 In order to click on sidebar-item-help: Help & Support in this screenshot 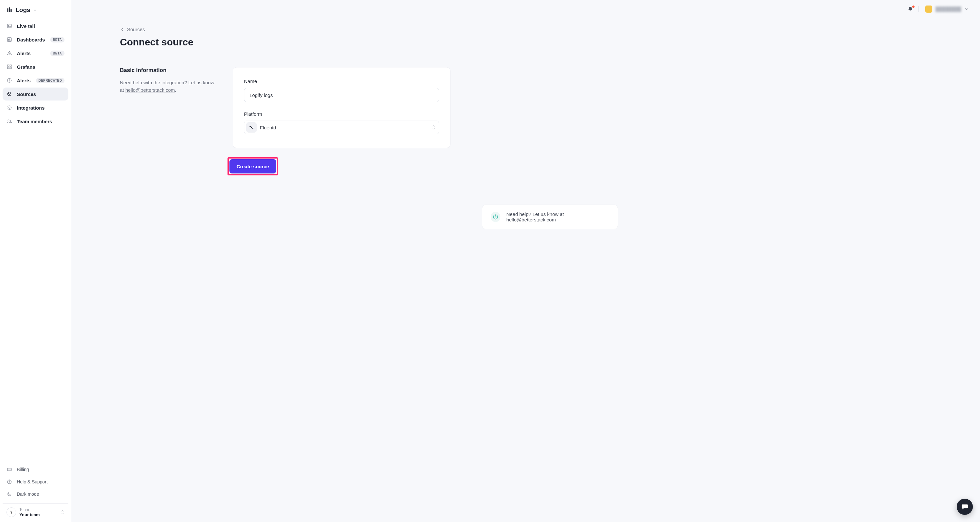, I will do `click(36, 482)`.